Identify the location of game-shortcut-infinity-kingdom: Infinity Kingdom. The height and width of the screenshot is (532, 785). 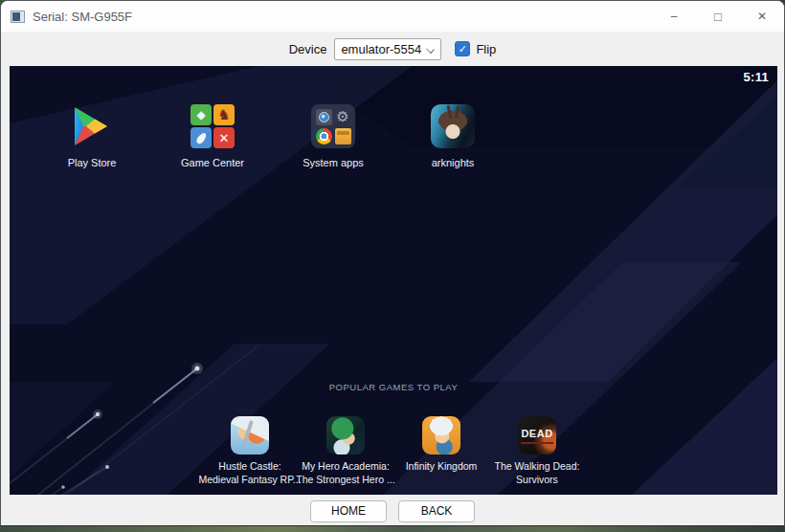
(441, 445).